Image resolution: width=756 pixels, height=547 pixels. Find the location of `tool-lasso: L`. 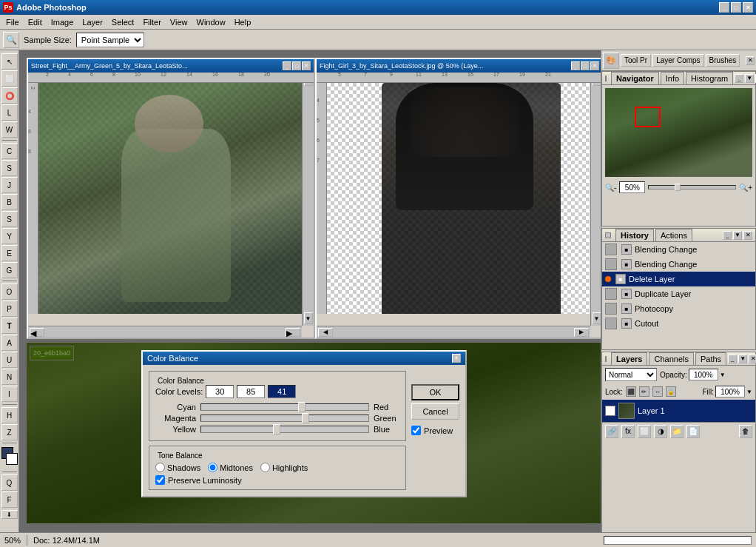

tool-lasso: L is located at coordinates (10, 113).